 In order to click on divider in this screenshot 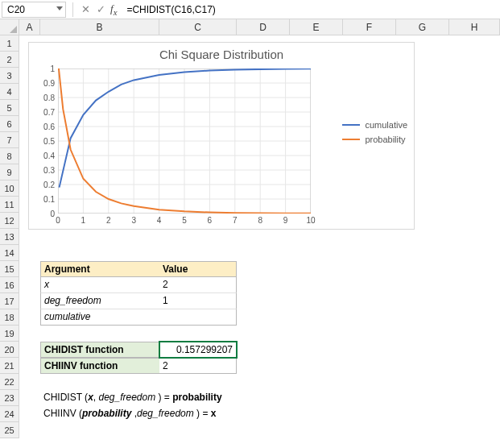, I will do `click(72, 10)`.